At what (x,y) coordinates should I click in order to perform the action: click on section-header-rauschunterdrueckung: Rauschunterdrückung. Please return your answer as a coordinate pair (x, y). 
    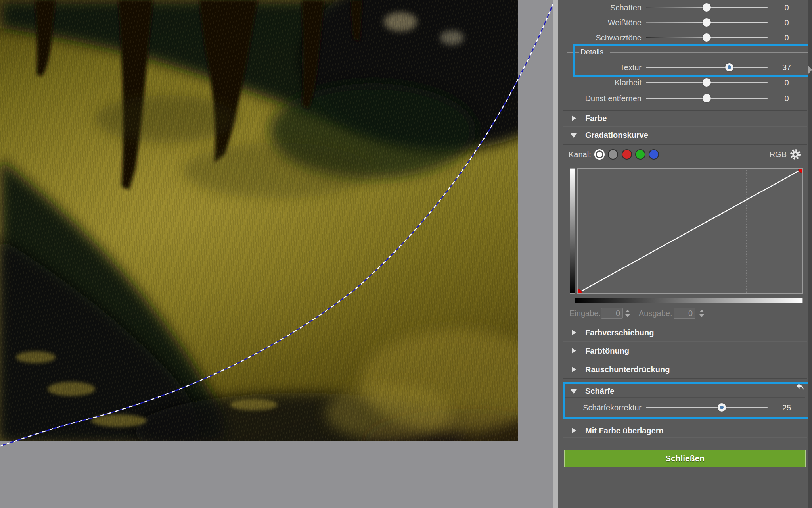
    Looking at the image, I should click on (685, 369).